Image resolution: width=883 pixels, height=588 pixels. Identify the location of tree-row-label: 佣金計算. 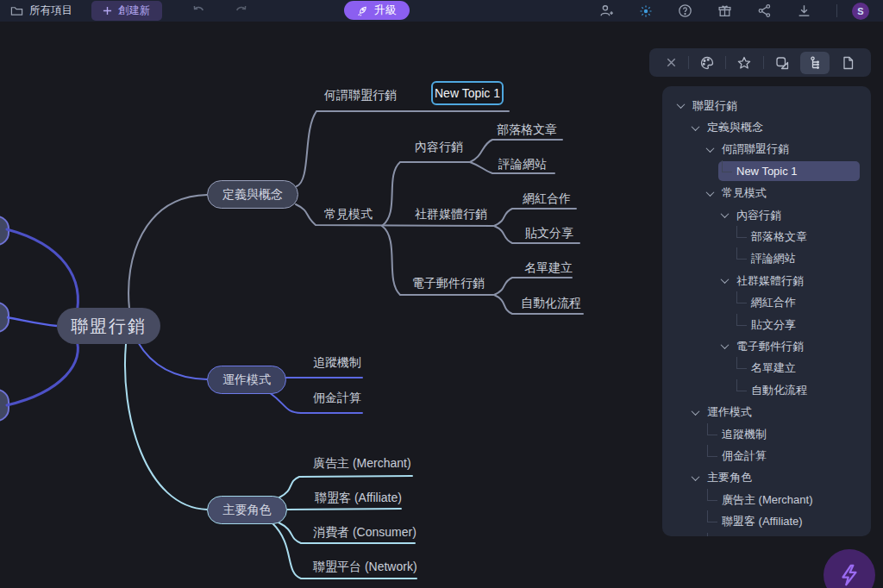
(744, 456).